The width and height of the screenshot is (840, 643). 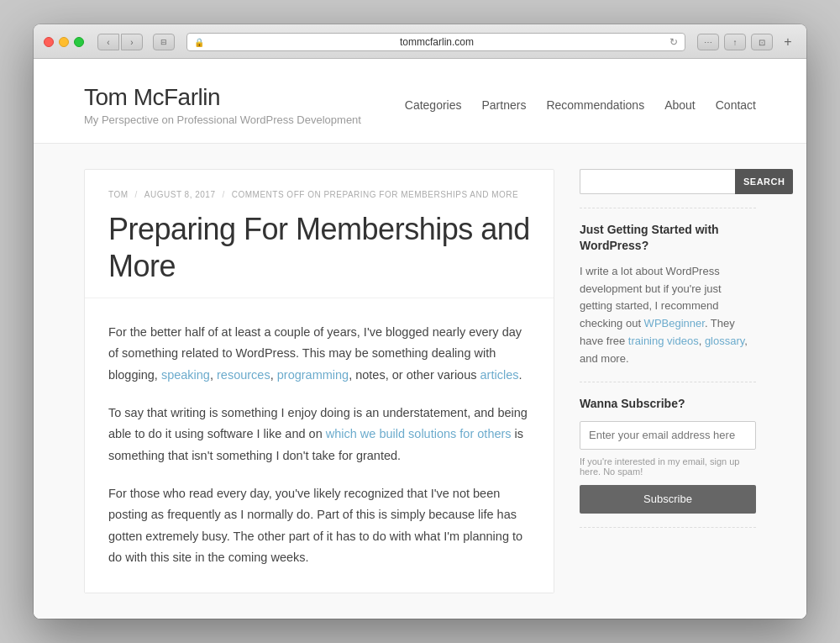 I want to click on para1-comma2: ,, so click(x=274, y=375).